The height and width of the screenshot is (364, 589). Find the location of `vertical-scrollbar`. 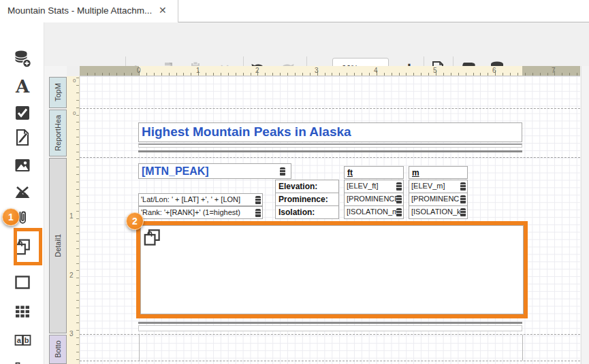

vertical-scrollbar is located at coordinates (585, 215).